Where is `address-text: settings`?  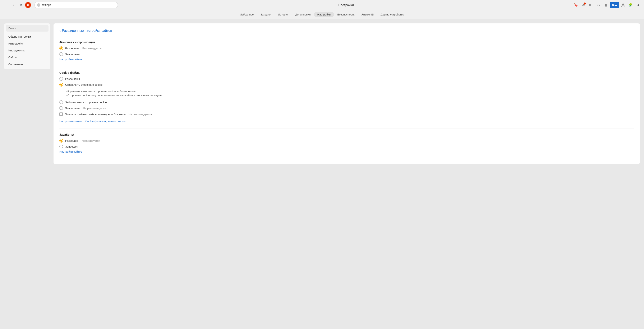
address-text: settings is located at coordinates (46, 5).